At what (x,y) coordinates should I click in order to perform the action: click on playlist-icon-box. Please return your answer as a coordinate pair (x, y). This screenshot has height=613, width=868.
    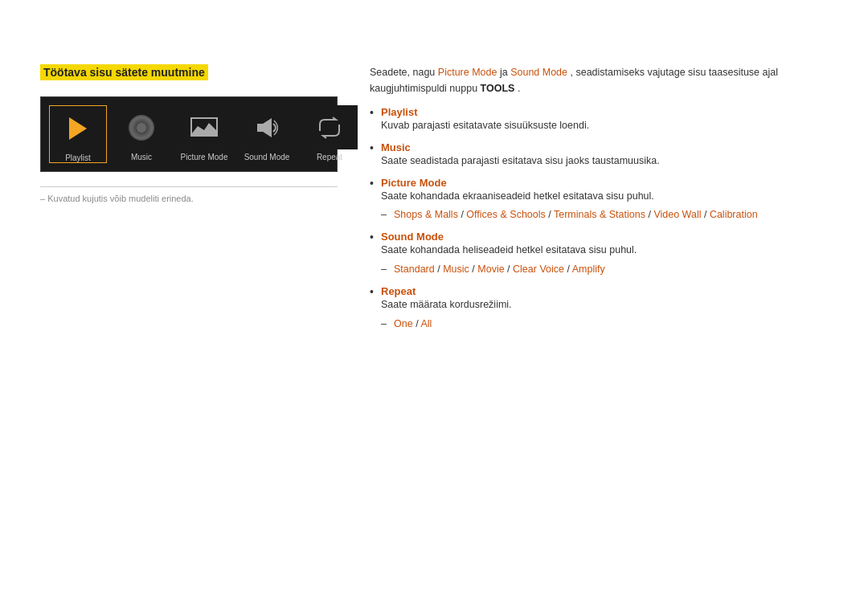
    Looking at the image, I should click on (78, 129).